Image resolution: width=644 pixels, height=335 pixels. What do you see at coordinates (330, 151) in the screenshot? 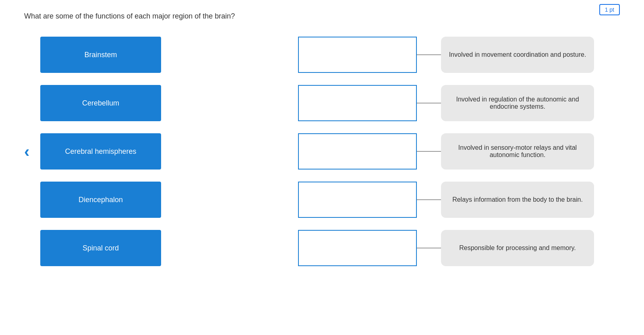
I see `matching-row: Cerebral hemispheres Involved in sensory…` at bounding box center [330, 151].